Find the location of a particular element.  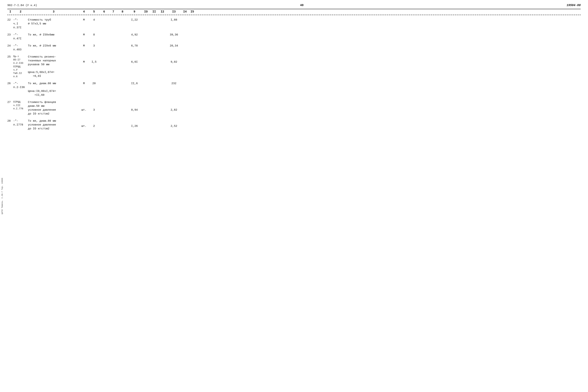

row-desc-22: Стоимость труб∅ 57x3,5 мм is located at coordinates (54, 22).